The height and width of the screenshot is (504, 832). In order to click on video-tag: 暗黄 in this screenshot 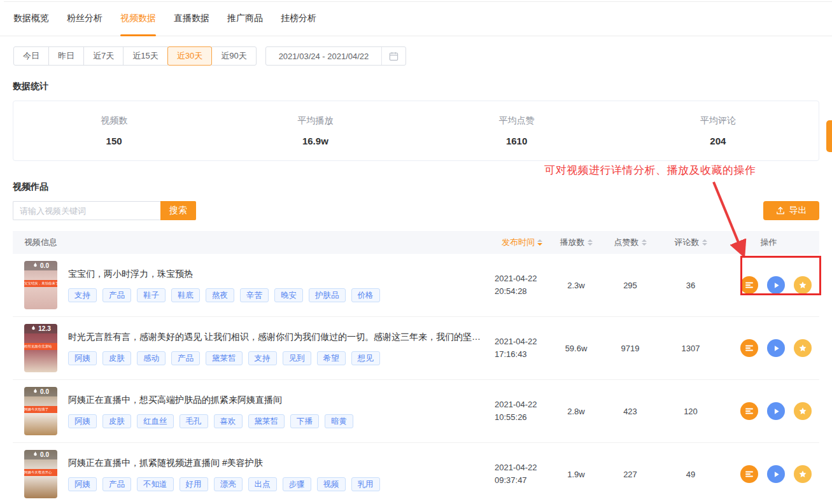, I will do `click(339, 421)`.